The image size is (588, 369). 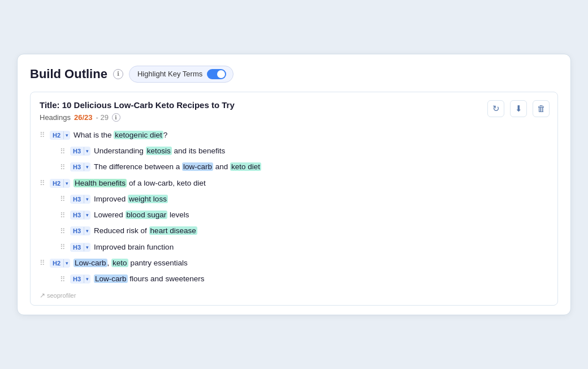 What do you see at coordinates (293, 135) in the screenshot?
I see `outline-item: ⠿H2▾What is the ketogenic diet?` at bounding box center [293, 135].